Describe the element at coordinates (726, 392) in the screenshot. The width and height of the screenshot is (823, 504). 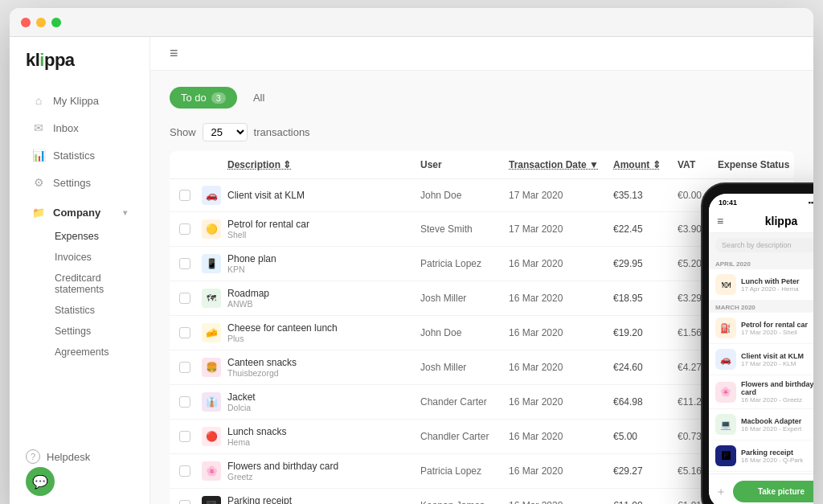
I see `phone-item-icon: 🌸` at that location.